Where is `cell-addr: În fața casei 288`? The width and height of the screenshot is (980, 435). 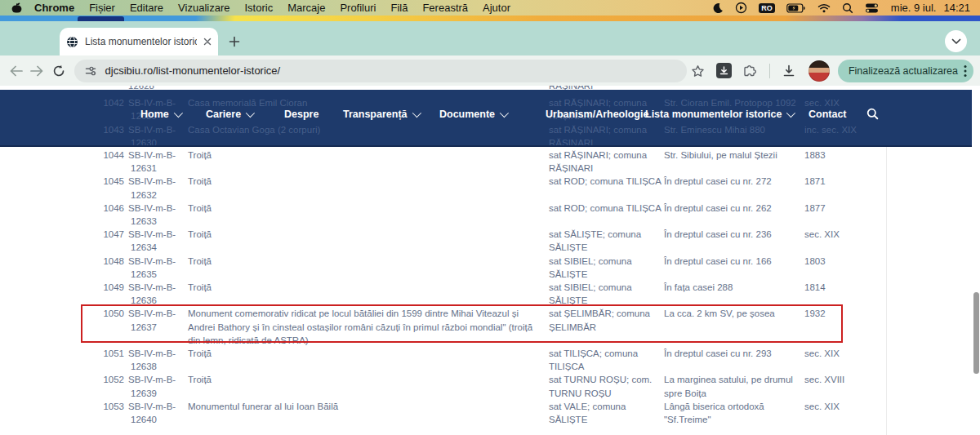
cell-addr: În fața casei 288 is located at coordinates (734, 287).